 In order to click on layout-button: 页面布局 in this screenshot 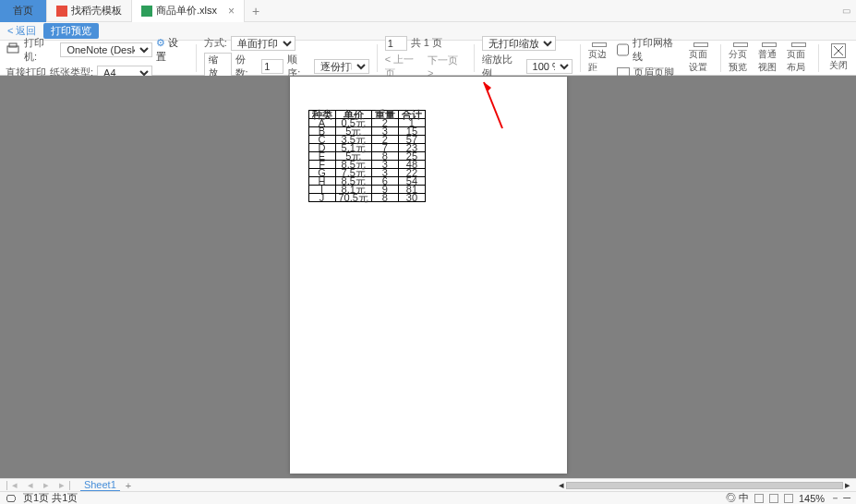, I will do `click(799, 58)`.